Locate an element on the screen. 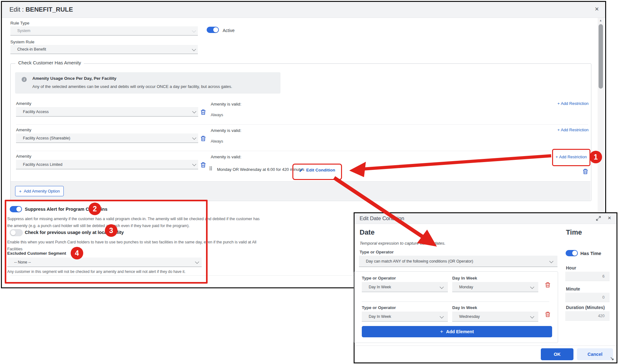  amenity-valid-value: Always is located at coordinates (217, 115).